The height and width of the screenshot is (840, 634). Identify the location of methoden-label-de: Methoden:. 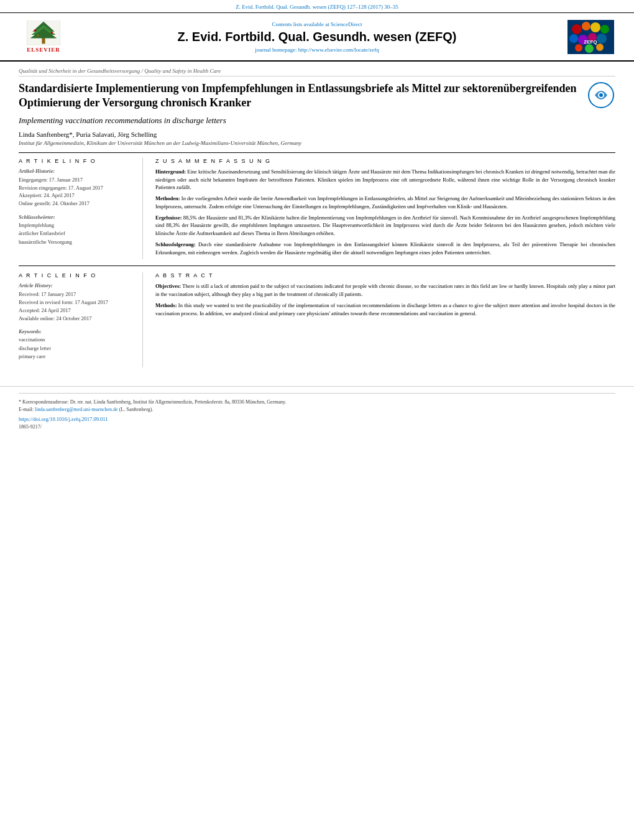
(168, 198).